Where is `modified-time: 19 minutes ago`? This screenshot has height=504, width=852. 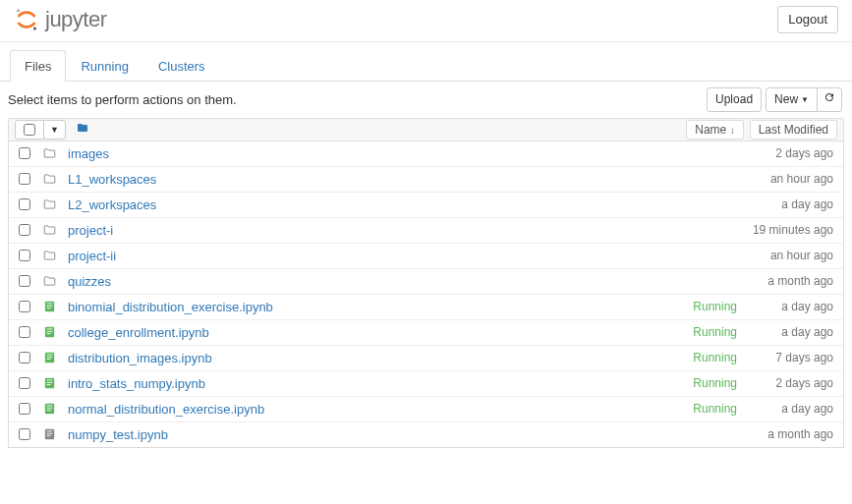
modified-time: 19 minutes ago is located at coordinates (793, 230).